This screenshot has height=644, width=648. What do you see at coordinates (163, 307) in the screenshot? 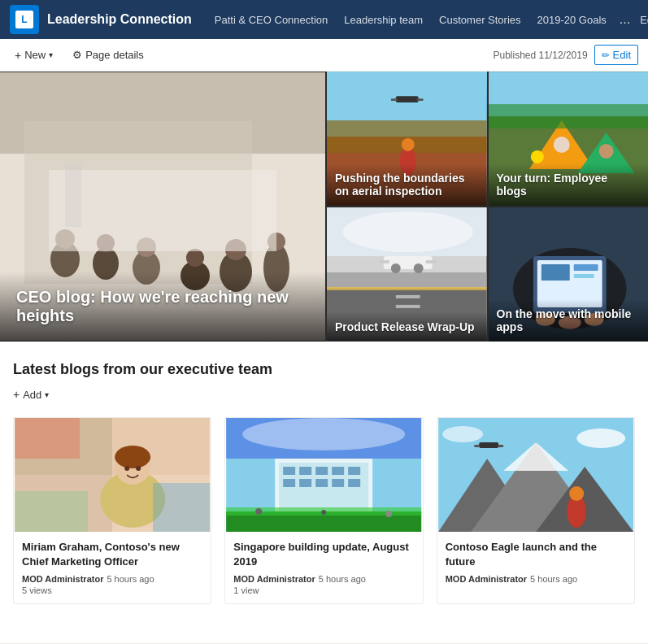
I see `hero-main-overlay: CEO blog: How we're reaching new heights` at bounding box center [163, 307].